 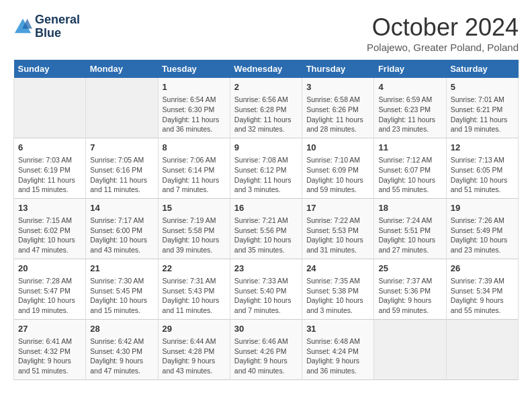 I want to click on day-number: 11, so click(x=410, y=148).